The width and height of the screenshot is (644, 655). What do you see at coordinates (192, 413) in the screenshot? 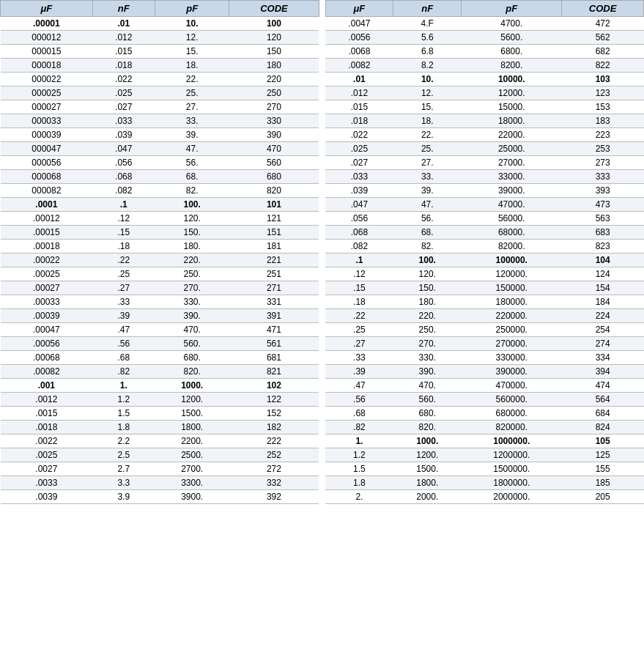
I see `cell-pf: 1500.` at bounding box center [192, 413].